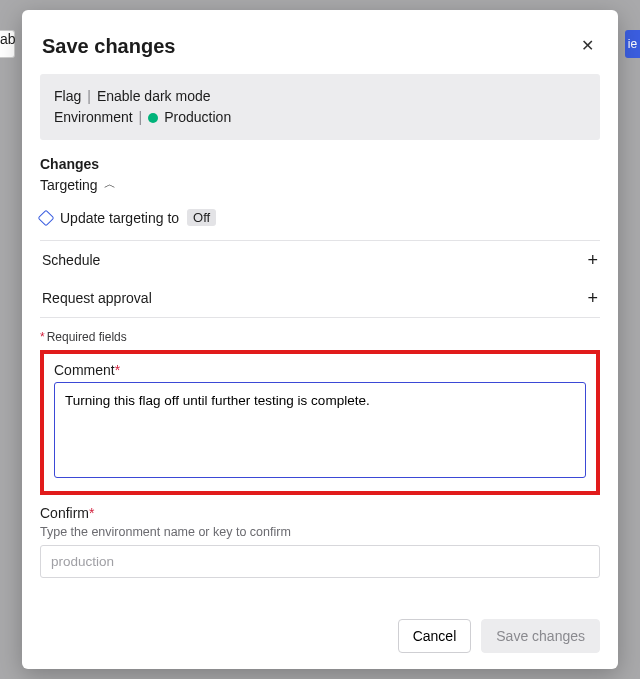 The image size is (640, 679). I want to click on schedule-accordion: Schedule +, so click(320, 260).